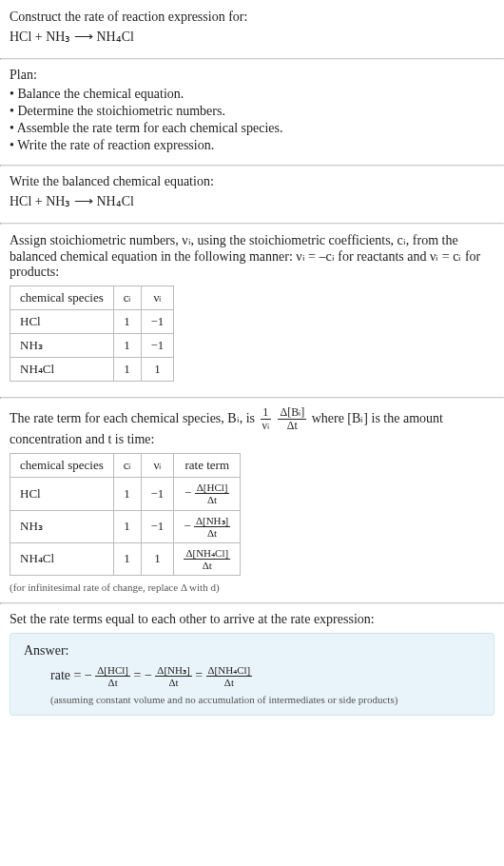 Image resolution: width=504 pixels, height=866 pixels. Describe the element at coordinates (126, 559) in the screenshot. I see `table-row: NH₄Cl 1 1 Δ[NH₄Cl] Δt` at that location.